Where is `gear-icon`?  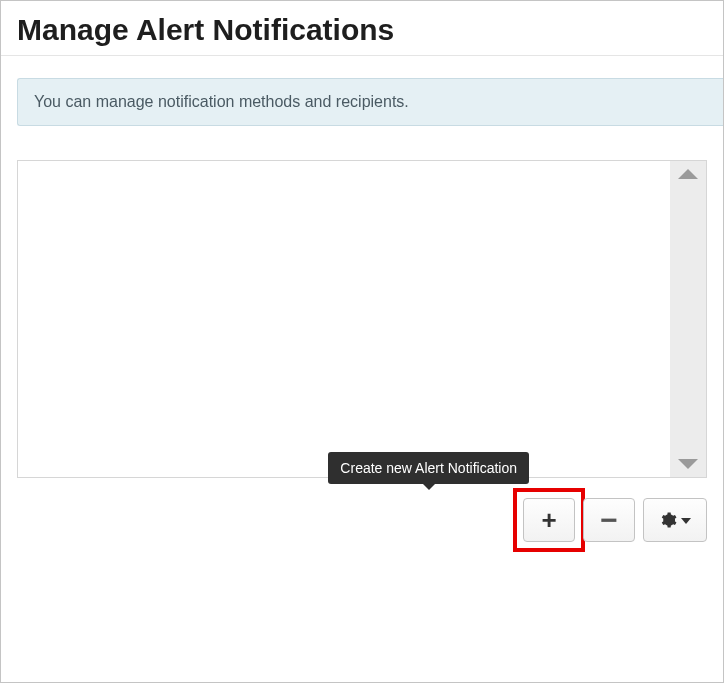
gear-icon is located at coordinates (668, 520).